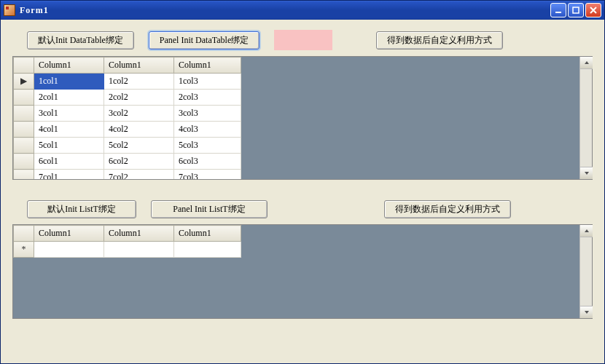 This screenshot has width=605, height=364. Describe the element at coordinates (80, 41) in the screenshot. I see `default-init-datatable-button: 默认Init DataTable绑定` at that location.